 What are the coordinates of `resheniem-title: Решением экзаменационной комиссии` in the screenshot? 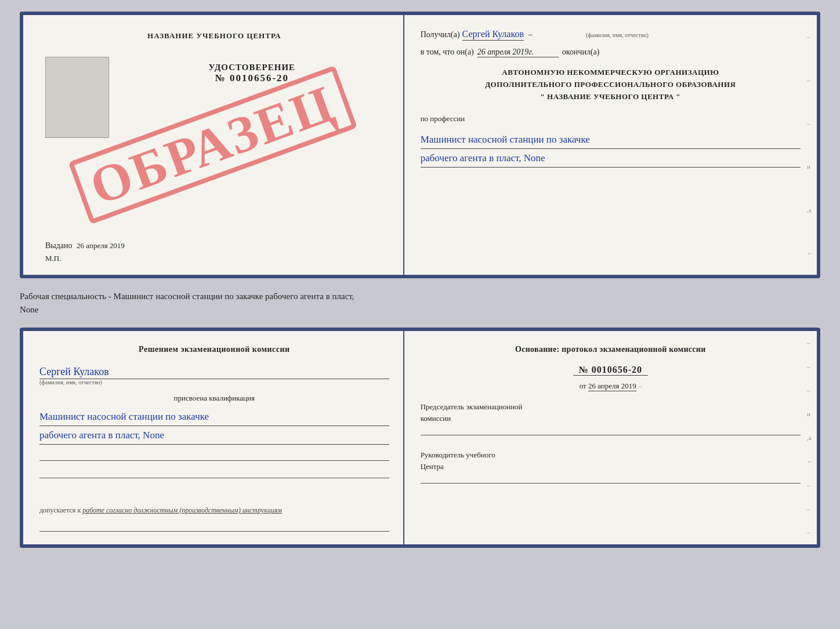 It's located at (215, 350).